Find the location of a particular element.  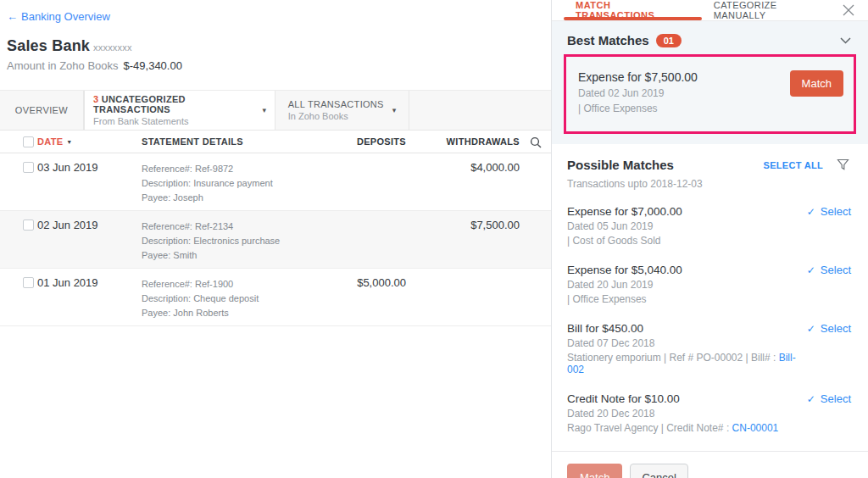

meta-text: | Cost of Goods Sold is located at coordinates (614, 241).